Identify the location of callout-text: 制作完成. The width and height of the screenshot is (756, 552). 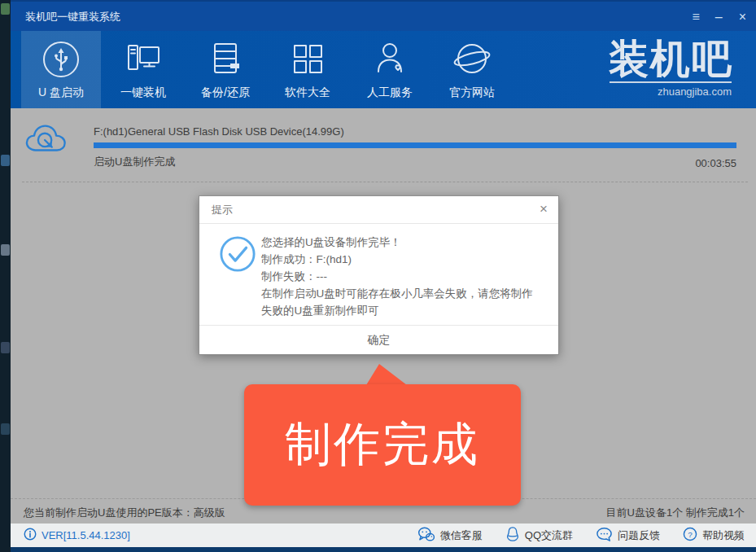
(382, 445).